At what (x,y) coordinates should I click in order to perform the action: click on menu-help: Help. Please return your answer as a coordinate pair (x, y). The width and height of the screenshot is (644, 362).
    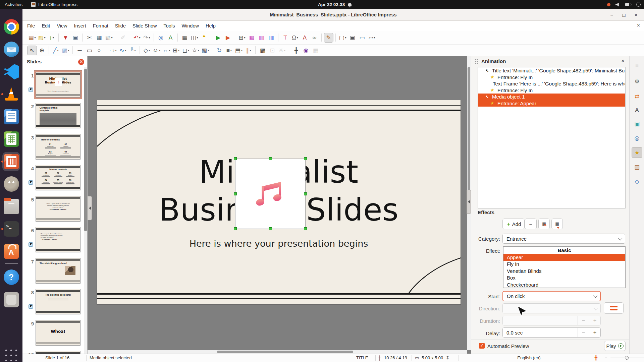
    Looking at the image, I should click on (211, 26).